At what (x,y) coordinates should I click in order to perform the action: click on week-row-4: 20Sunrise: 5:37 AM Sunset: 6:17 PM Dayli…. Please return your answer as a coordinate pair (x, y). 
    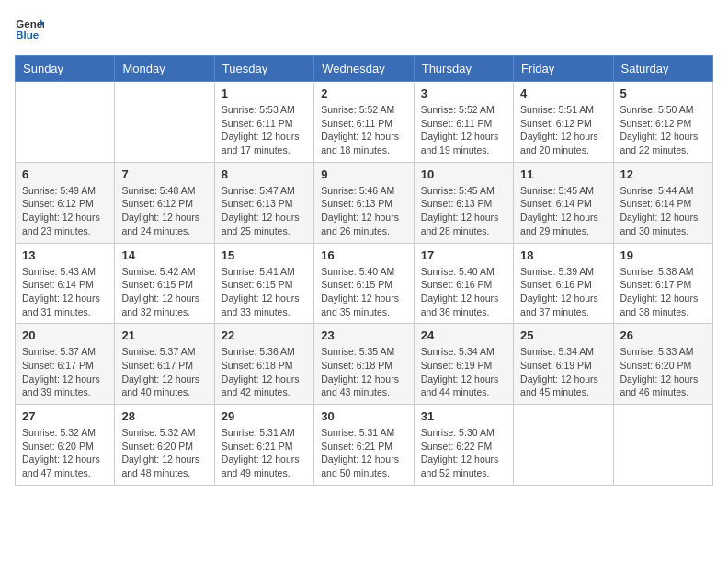
    Looking at the image, I should click on (364, 364).